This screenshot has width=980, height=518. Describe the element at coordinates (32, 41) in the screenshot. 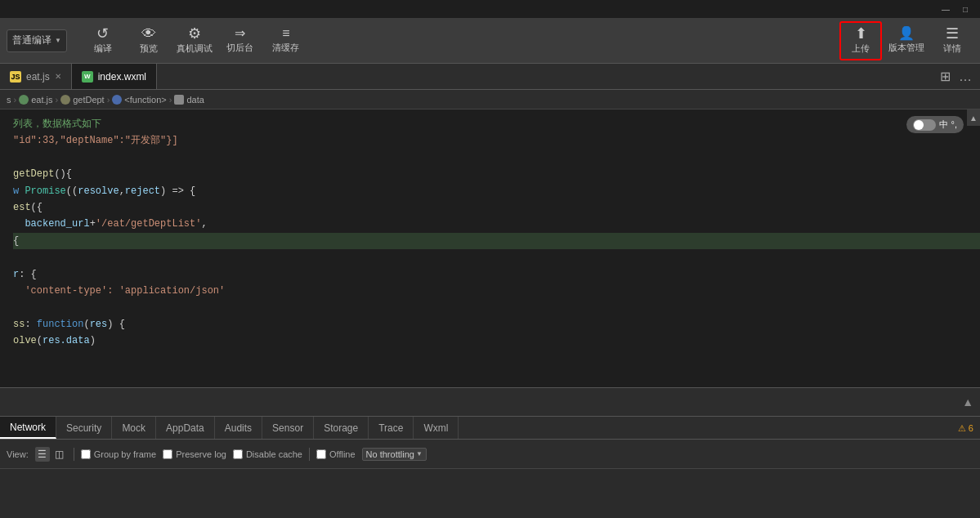

I see `compile-selector-label: 普通编译` at that location.